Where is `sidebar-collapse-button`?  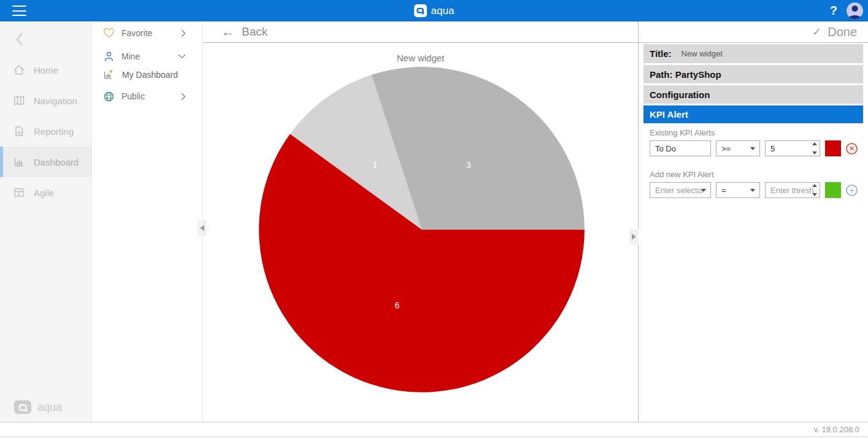
sidebar-collapse-button is located at coordinates (20, 39).